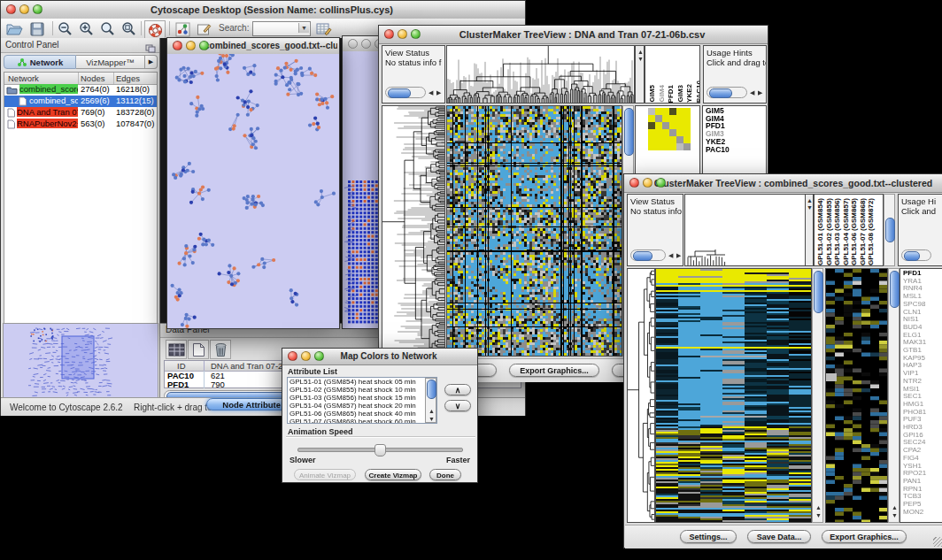 The image size is (942, 560). Describe the element at coordinates (363, 389) in the screenshot. I see `attribute-item: GPL51-02 (GSM855) heat shock 10 min` at that location.